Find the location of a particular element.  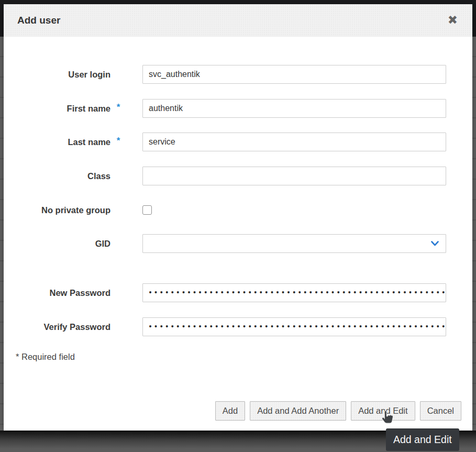

verify-password-row: Verify Password ••••••••••••••••••••••••… is located at coordinates (238, 327).